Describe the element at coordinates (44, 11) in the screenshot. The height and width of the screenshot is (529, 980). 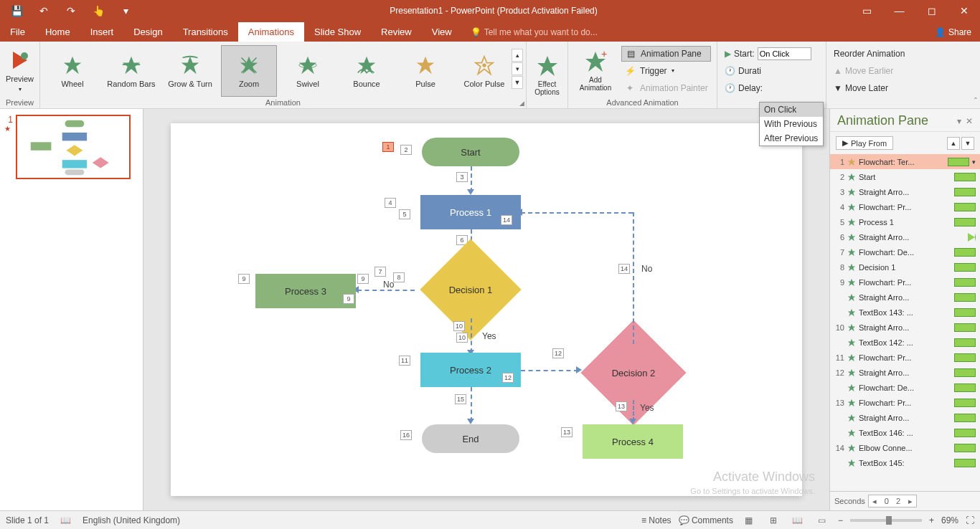
I see `undo-button: ↶` at that location.